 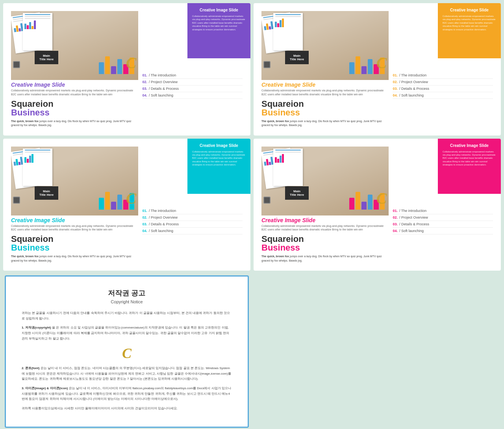 What do you see at coordinates (36, 328) in the screenshot?
I see `copyright-s1-title: 1. 저작권(copyright)` at bounding box center [36, 328].